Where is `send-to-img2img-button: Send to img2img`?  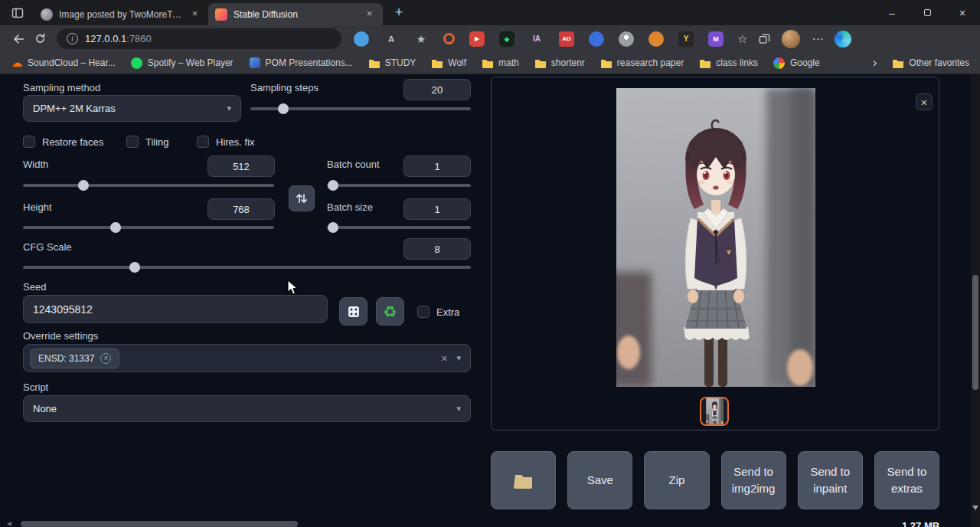 send-to-img2img-button: Send to img2img is located at coordinates (753, 480).